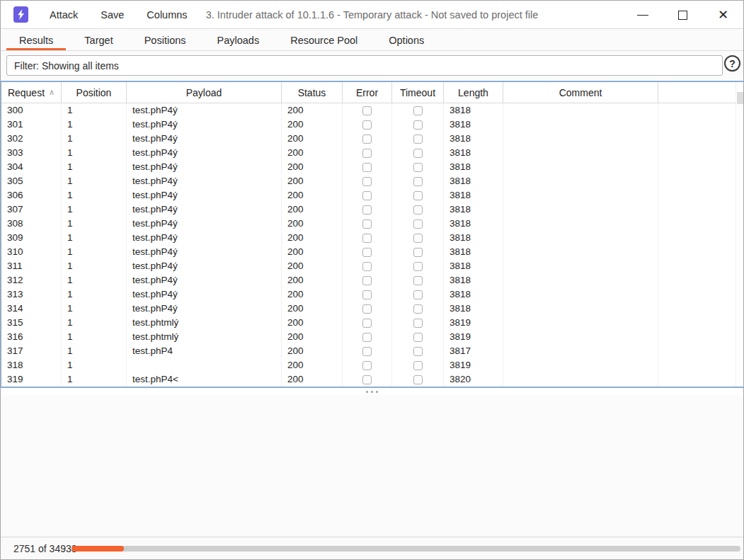 This screenshot has width=744, height=560. What do you see at coordinates (474, 92) in the screenshot?
I see `column-header-length: Length` at bounding box center [474, 92].